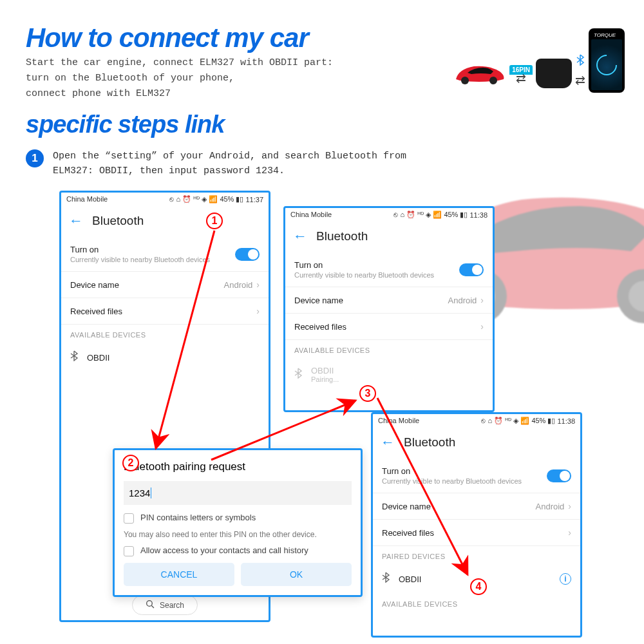  I want to click on status-bar: China Mobile ⎋ ⌂ ⏰ ᴴᴰ ◈ 📶 45% ▮▯11:37, so click(165, 200).